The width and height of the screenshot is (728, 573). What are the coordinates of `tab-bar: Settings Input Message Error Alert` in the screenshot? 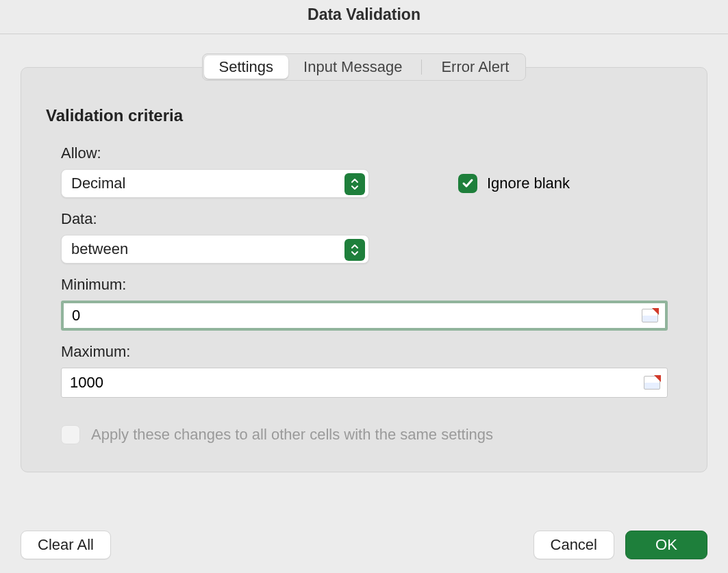 It's located at (364, 67).